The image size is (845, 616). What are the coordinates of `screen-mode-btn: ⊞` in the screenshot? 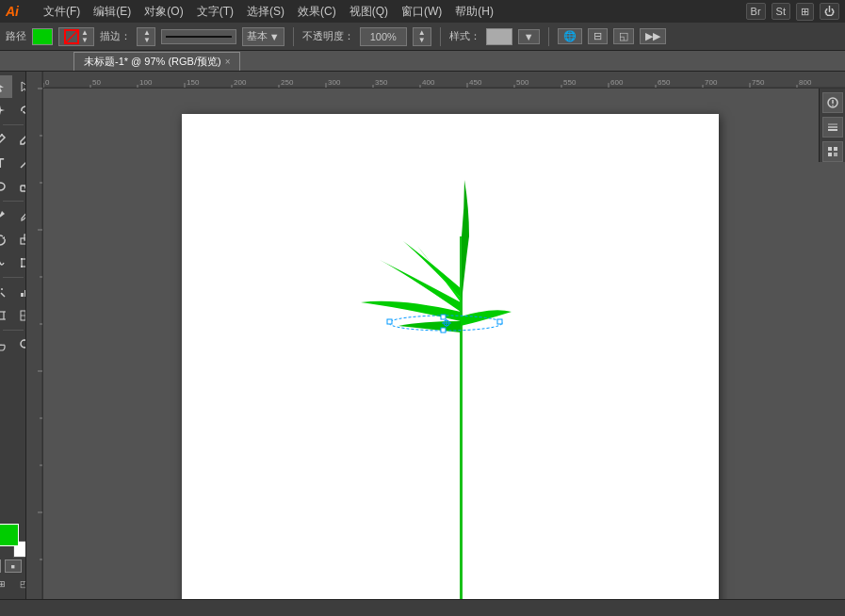 It's located at (6, 584).